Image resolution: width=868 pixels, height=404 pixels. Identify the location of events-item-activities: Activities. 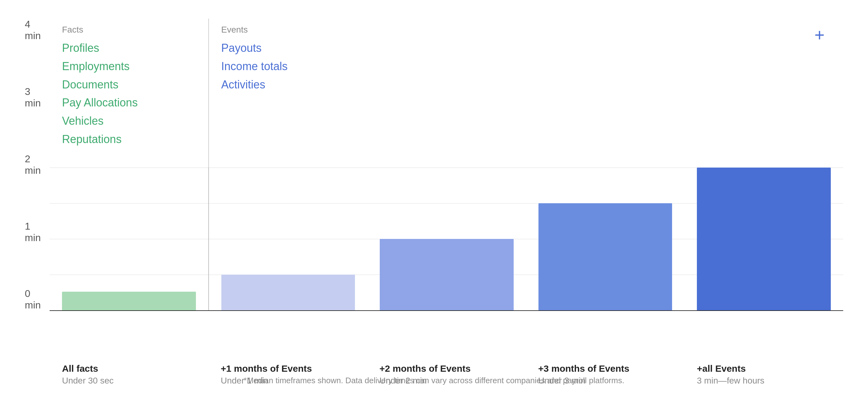
(288, 85).